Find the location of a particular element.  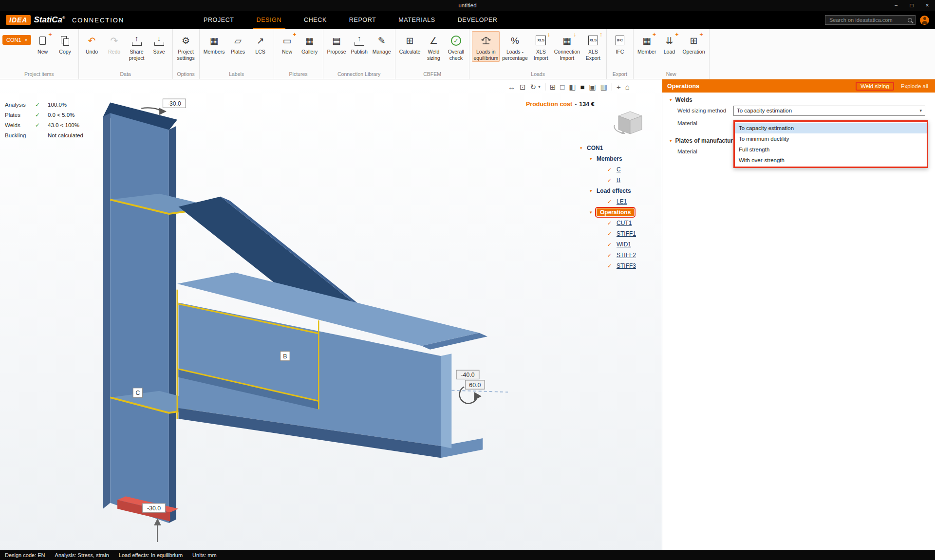

shaded-view-icon: ▣ is located at coordinates (593, 87).